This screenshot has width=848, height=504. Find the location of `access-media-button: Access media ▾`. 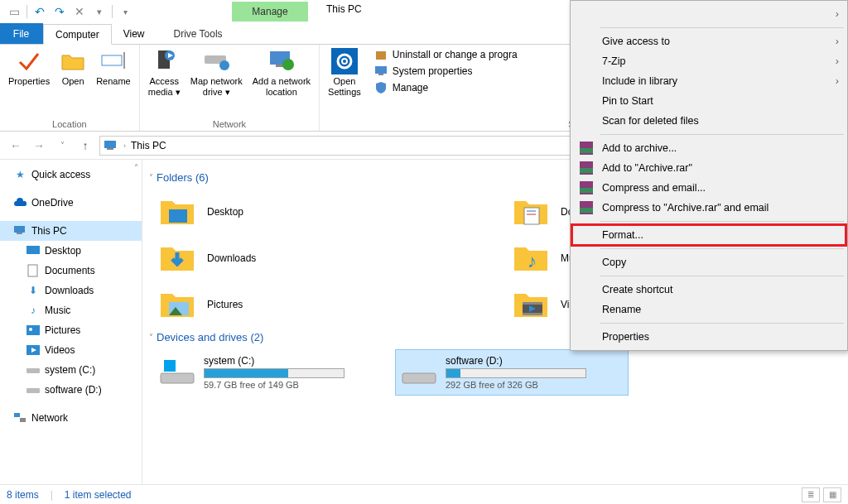

access-media-button: Access media ▾ is located at coordinates (164, 73).